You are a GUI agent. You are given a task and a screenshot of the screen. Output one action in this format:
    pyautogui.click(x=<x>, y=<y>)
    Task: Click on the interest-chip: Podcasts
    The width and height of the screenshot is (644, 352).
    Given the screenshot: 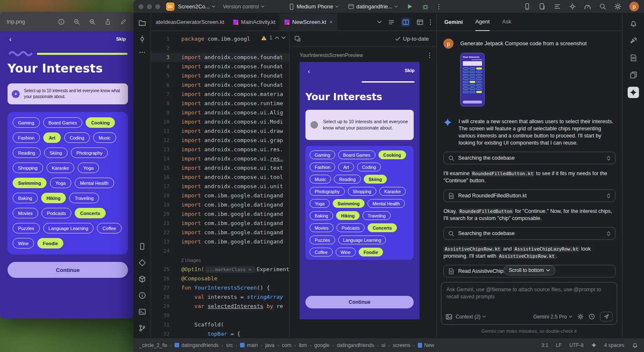 What is the action you would take?
    pyautogui.click(x=351, y=228)
    